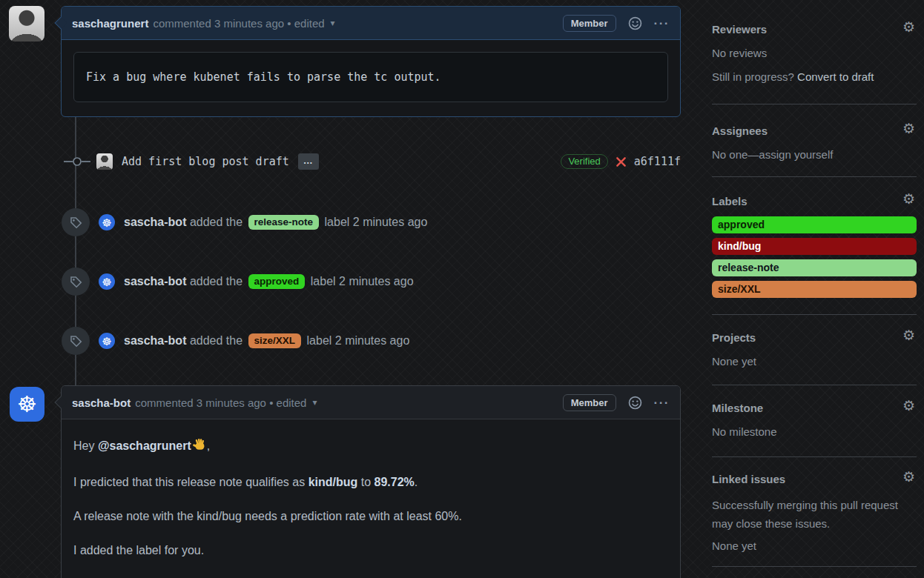  What do you see at coordinates (814, 350) in the screenshot?
I see `sidebar-section-projects: Projects ⚙ None yet` at bounding box center [814, 350].